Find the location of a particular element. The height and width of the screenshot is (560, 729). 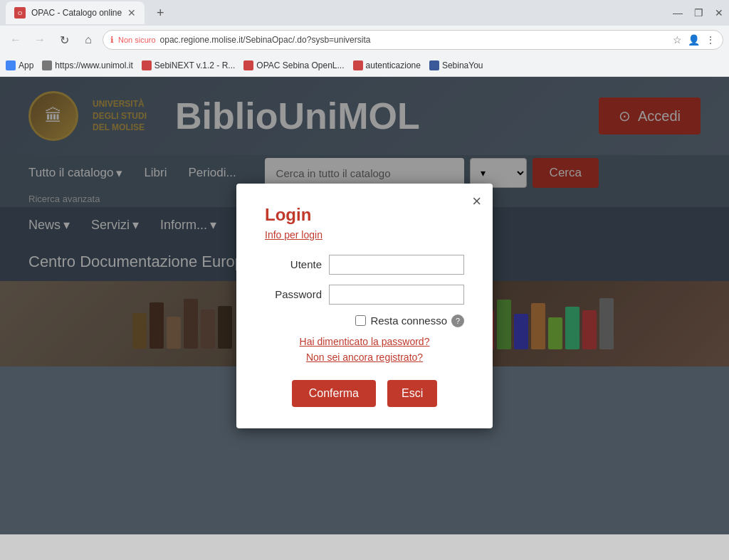

minimize-button: — is located at coordinates (678, 13).